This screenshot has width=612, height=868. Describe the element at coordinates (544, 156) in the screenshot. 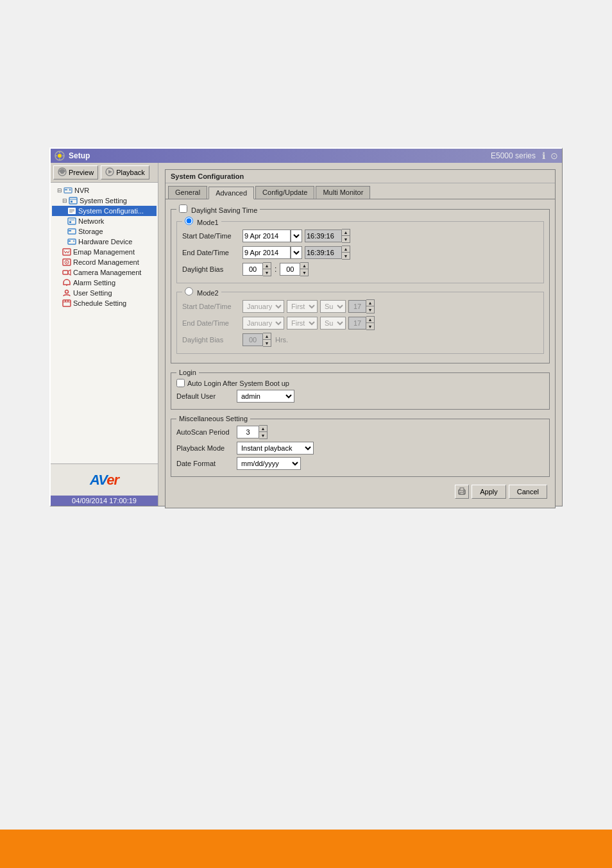

I see `info-icon: ℹ` at that location.